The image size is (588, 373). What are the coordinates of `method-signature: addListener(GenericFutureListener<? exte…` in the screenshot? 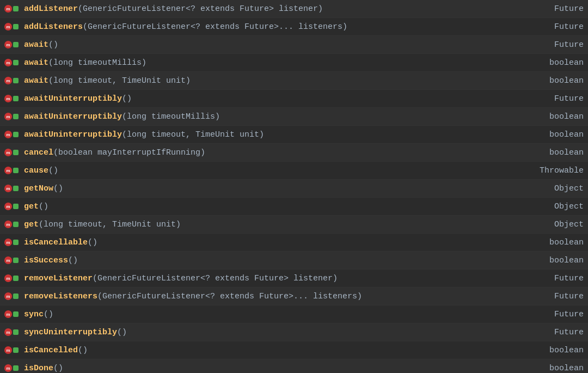 It's located at (277, 9).